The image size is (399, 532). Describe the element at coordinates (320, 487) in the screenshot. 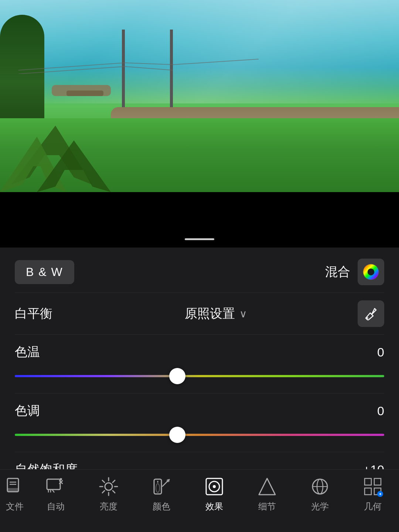

I see `optics-icon-svg` at that location.